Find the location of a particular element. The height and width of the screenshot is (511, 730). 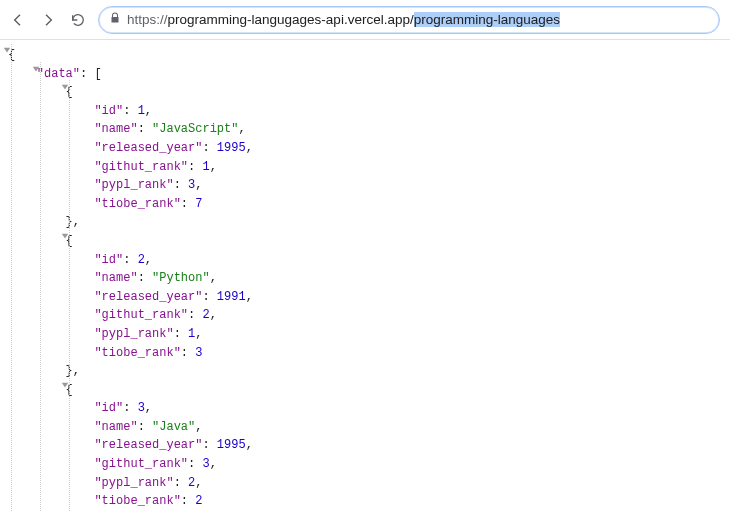

json-field: "name": "Java", is located at coordinates (369, 428).